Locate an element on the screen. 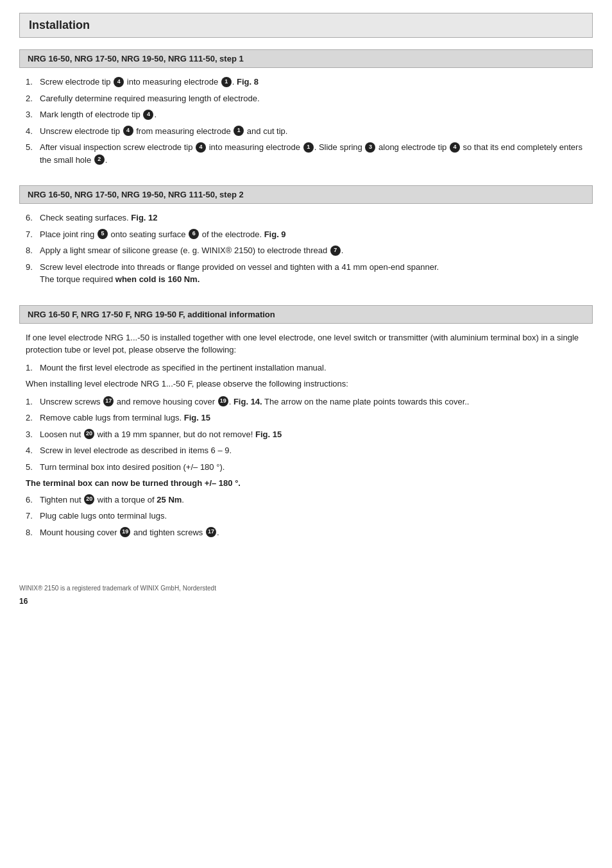  badge-5: 5 is located at coordinates (103, 234).